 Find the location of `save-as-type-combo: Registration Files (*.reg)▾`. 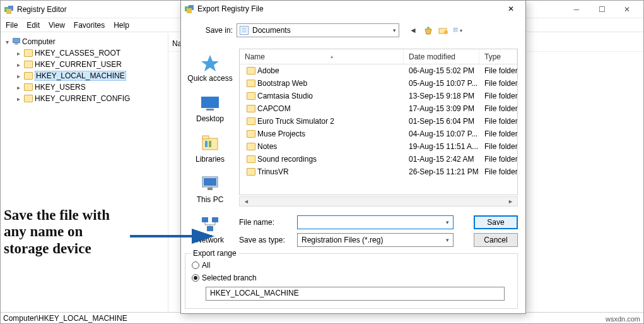

save-as-type-combo: Registration Files (*.reg)▾ is located at coordinates (375, 240).